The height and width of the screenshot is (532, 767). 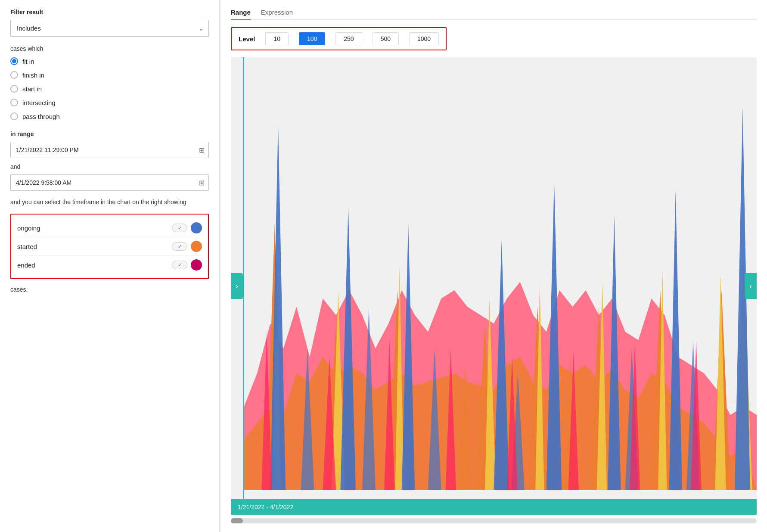 What do you see at coordinates (109, 134) in the screenshot?
I see `in-range-label: in range` at bounding box center [109, 134].